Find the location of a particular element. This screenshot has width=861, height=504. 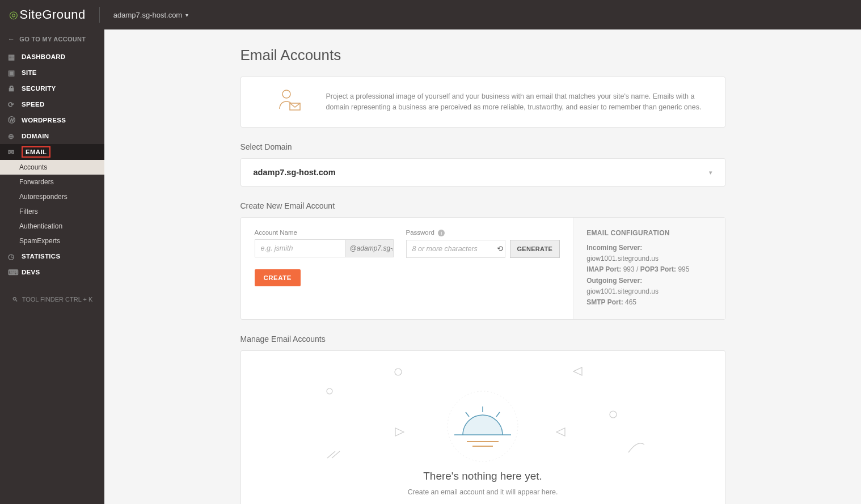

nav-label: SECURITY is located at coordinates (39, 88).